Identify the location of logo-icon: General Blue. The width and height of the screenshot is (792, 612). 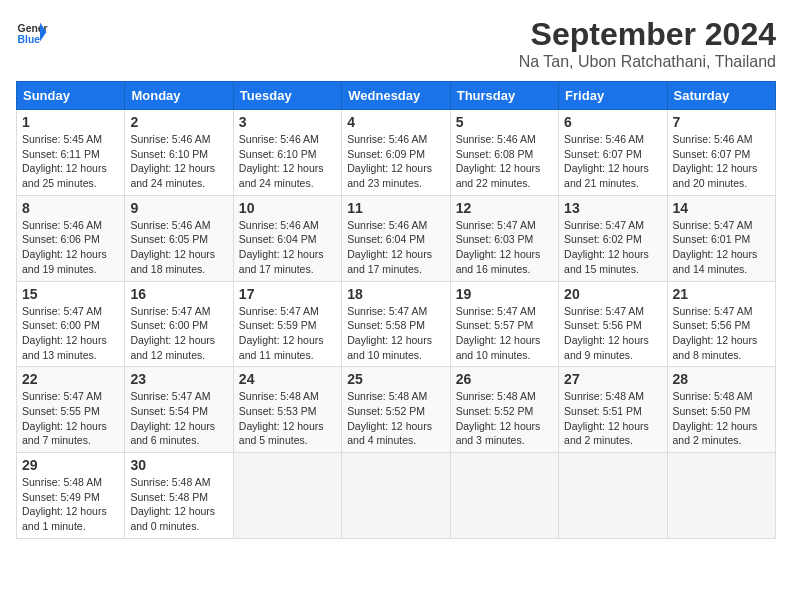
(32, 32).